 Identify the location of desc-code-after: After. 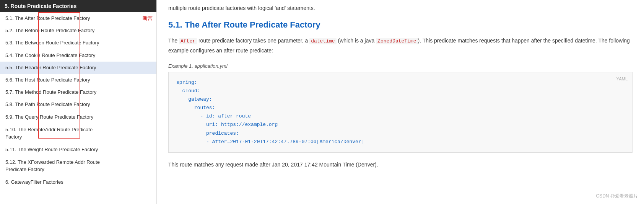
(188, 41).